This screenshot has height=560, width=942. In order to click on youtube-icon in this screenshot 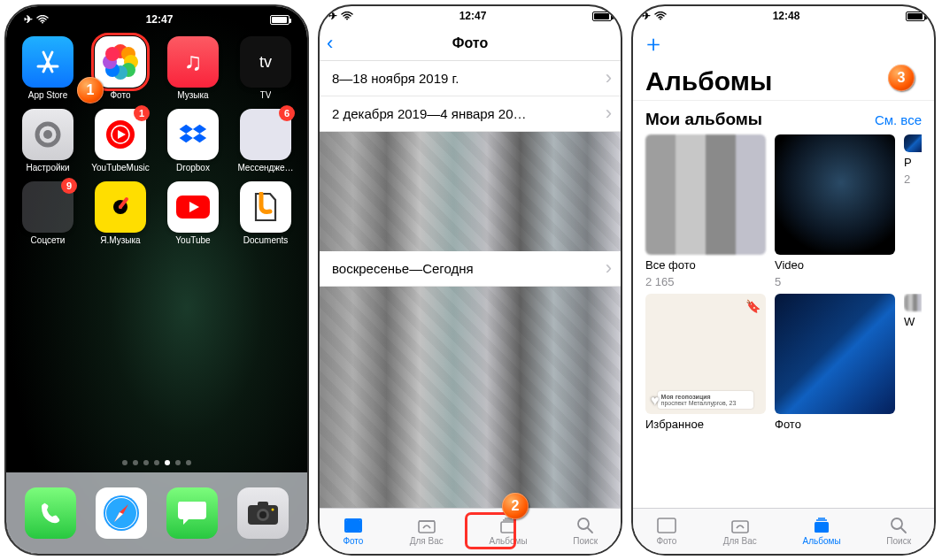, I will do `click(193, 207)`.